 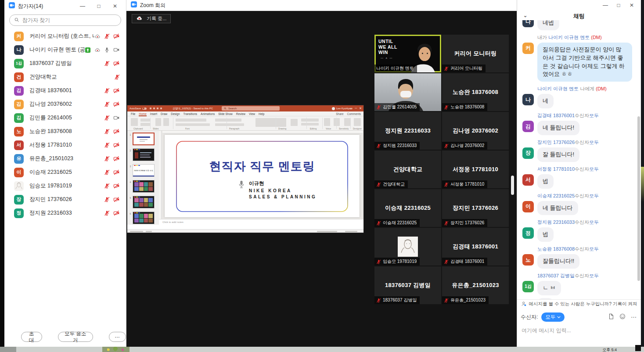 What do you see at coordinates (609, 349) in the screenshot?
I see `taskbar-clock: 오후 5:4` at bounding box center [609, 349].